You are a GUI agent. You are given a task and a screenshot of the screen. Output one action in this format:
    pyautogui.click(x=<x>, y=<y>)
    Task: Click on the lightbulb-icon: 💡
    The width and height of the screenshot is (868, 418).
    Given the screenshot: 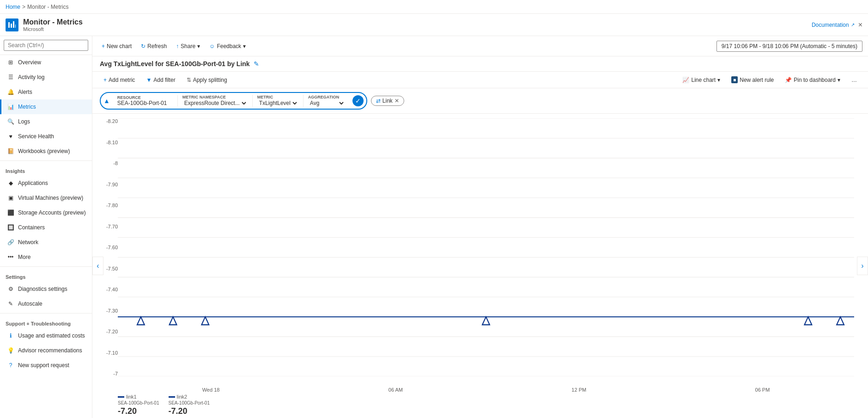 What is the action you would take?
    pyautogui.click(x=11, y=350)
    